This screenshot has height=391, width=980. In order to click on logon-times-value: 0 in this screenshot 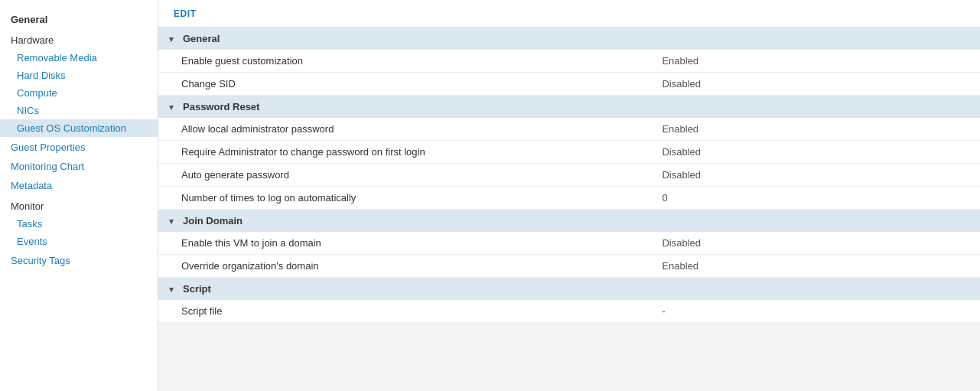, I will do `click(816, 198)`.